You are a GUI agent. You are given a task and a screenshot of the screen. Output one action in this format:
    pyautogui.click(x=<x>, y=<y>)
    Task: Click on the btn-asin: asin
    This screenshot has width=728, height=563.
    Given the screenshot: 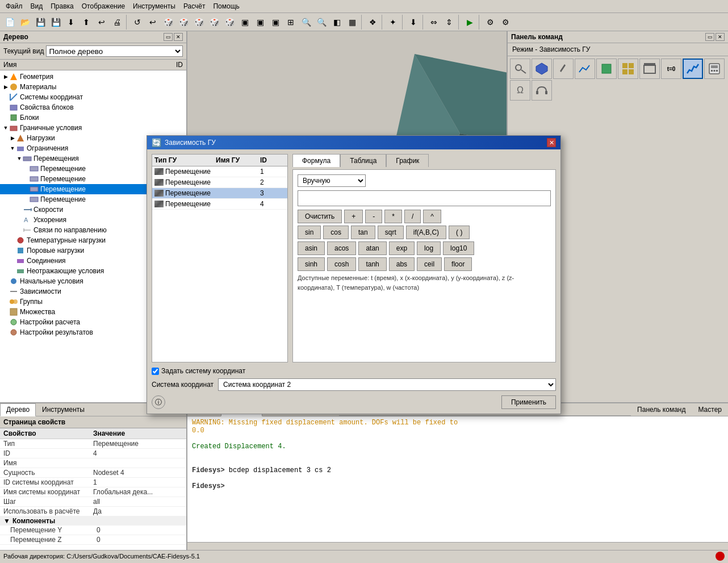 What is the action you would take?
    pyautogui.click(x=311, y=248)
    